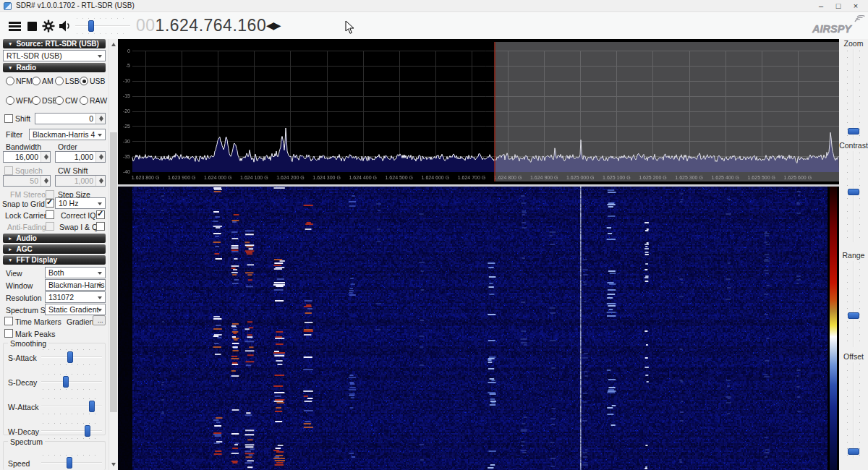 The height and width of the screenshot is (470, 868). Describe the element at coordinates (114, 464) in the screenshot. I see `scroll-down-icon` at that location.